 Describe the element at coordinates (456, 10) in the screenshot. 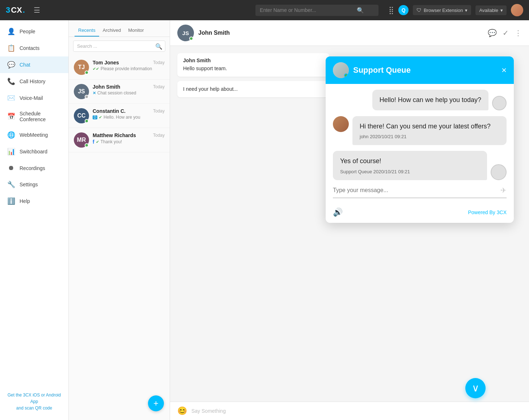

I see `topbar-icons: ⣿ Q 🛡 Browser Extension ▾ Available ▾` at that location.